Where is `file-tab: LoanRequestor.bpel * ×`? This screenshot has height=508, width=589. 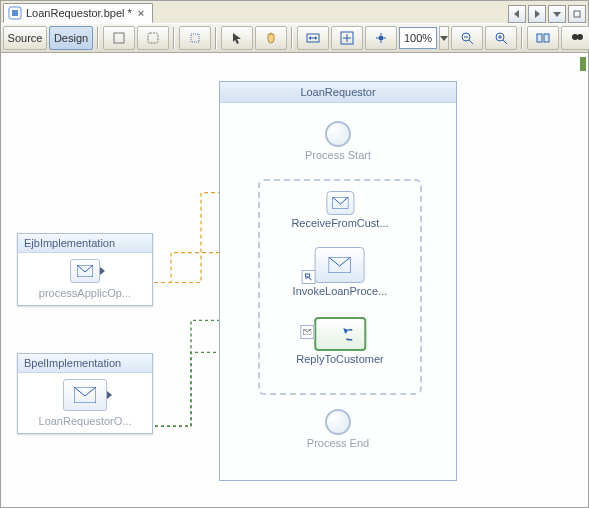
file-tab: LoanRequestor.bpel * × is located at coordinates (78, 13).